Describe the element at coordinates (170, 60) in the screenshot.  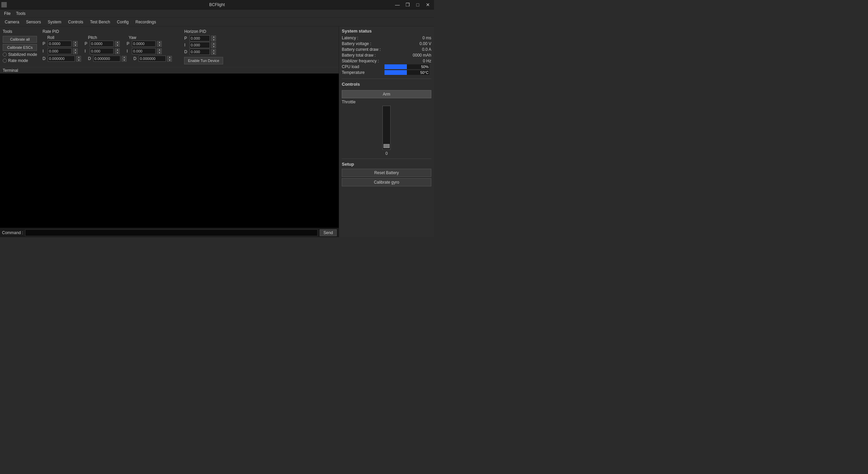
I see `yaw-d-down: ▼` at that location.